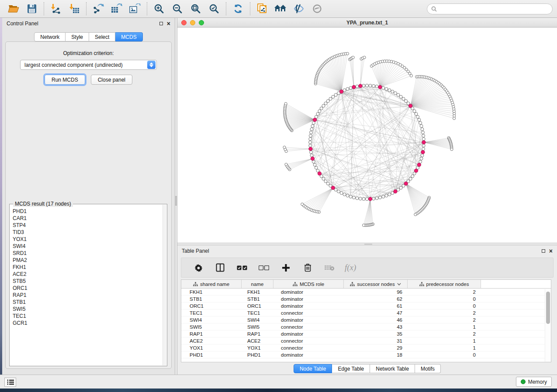 This screenshot has height=392, width=557. What do you see at coordinates (86, 286) in the screenshot?
I see `mcds-result-list: PHD1CAR1STP4TID3YOX1SWI4SRD1PMA2FKH1ACE2…` at bounding box center [86, 286].